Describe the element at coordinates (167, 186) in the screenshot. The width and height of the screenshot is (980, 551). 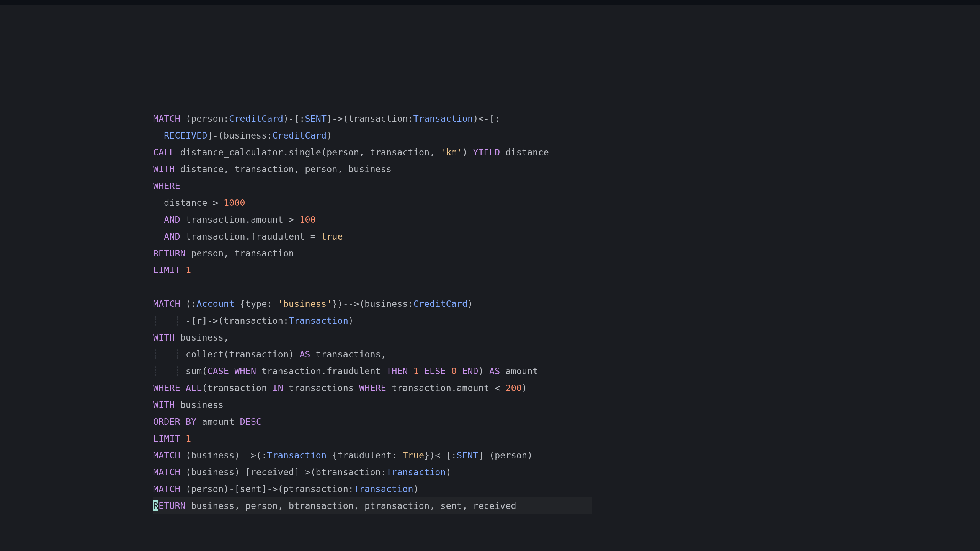
I see `code-line: WHERE` at that location.